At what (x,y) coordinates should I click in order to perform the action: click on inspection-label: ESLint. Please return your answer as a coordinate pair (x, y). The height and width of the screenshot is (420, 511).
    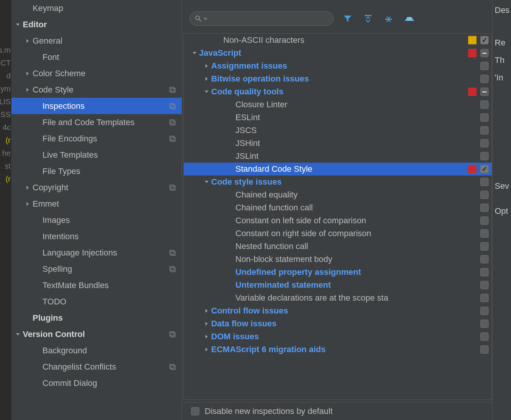
    Looking at the image, I should click on (356, 118).